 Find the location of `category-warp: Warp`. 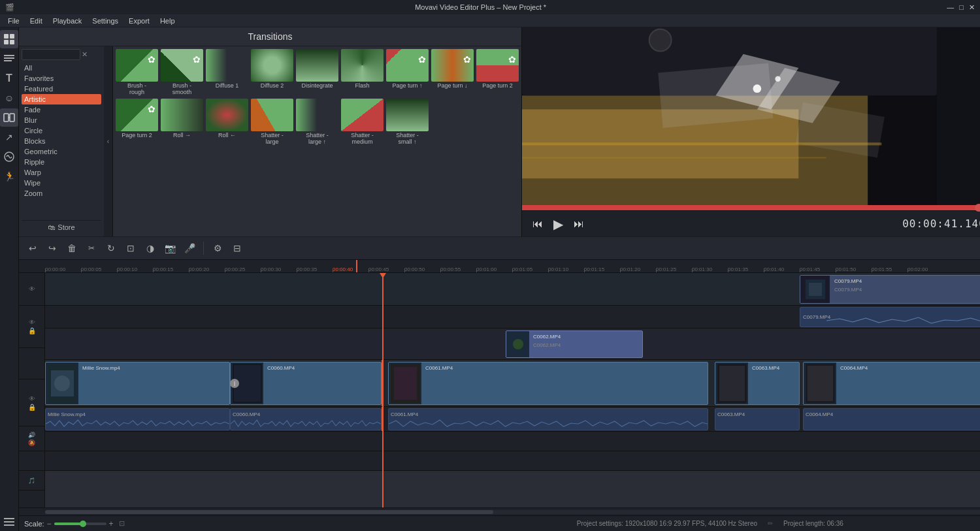

category-warp: Warp is located at coordinates (61, 172).